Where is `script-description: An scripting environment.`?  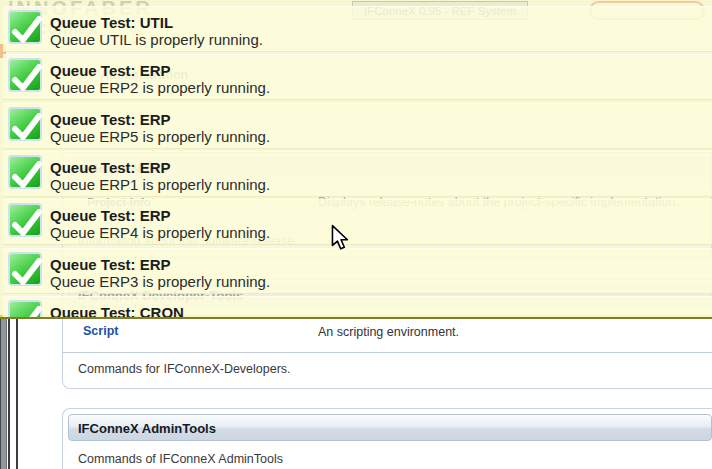
script-description: An scripting environment. is located at coordinates (388, 332).